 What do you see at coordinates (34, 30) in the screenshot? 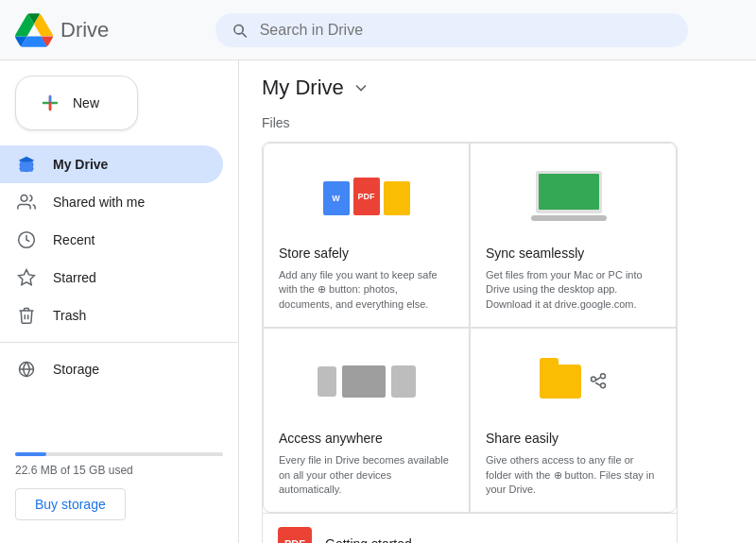
I see `drive-logo-icon` at bounding box center [34, 30].